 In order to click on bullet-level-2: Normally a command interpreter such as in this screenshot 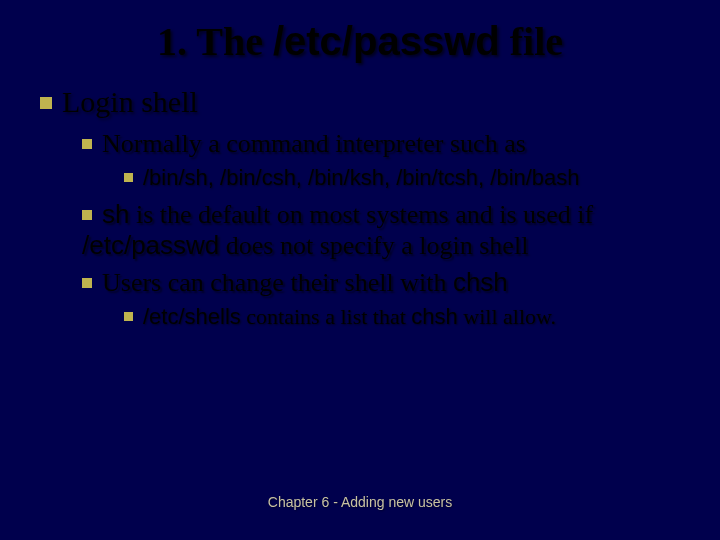, I will do `click(386, 144)`.